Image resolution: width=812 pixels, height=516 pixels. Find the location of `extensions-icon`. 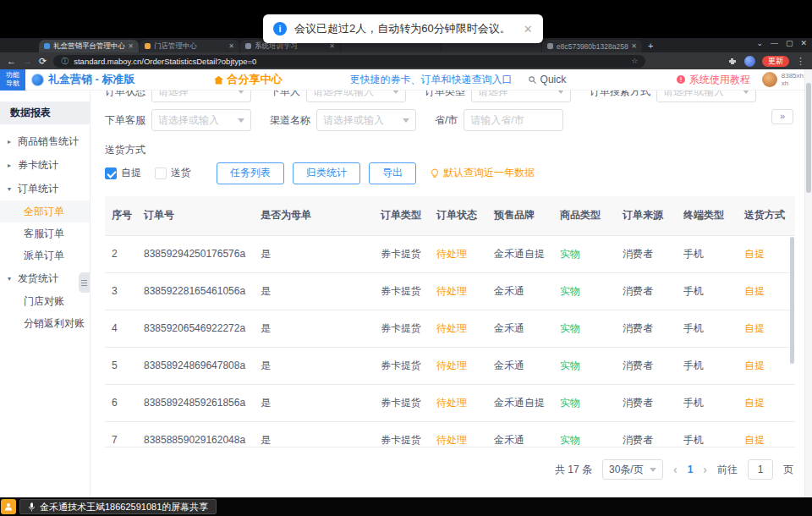

extensions-icon is located at coordinates (732, 61).